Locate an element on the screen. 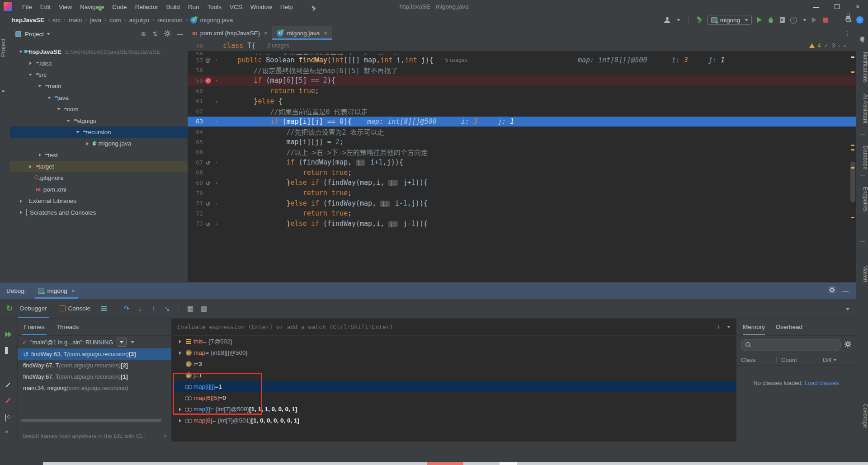 The width and height of the screenshot is (868, 465). chevron-down-icon is located at coordinates (78, 132).